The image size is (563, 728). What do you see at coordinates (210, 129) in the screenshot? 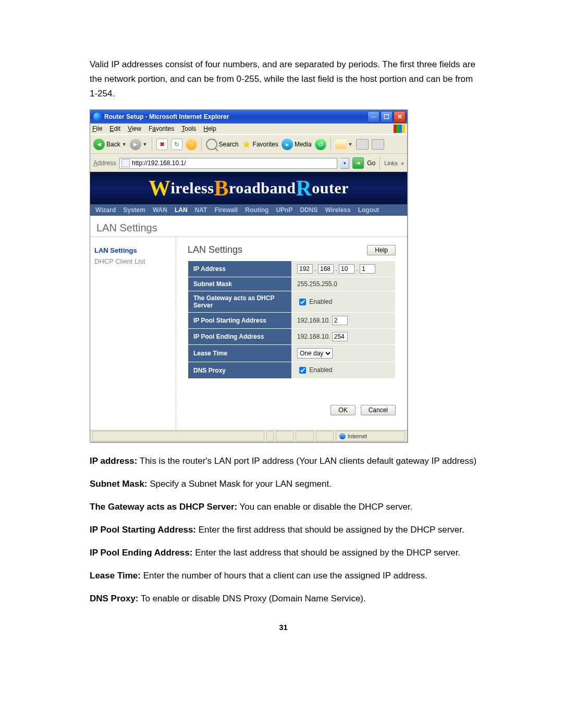
I see `menu-help: Help` at bounding box center [210, 129].